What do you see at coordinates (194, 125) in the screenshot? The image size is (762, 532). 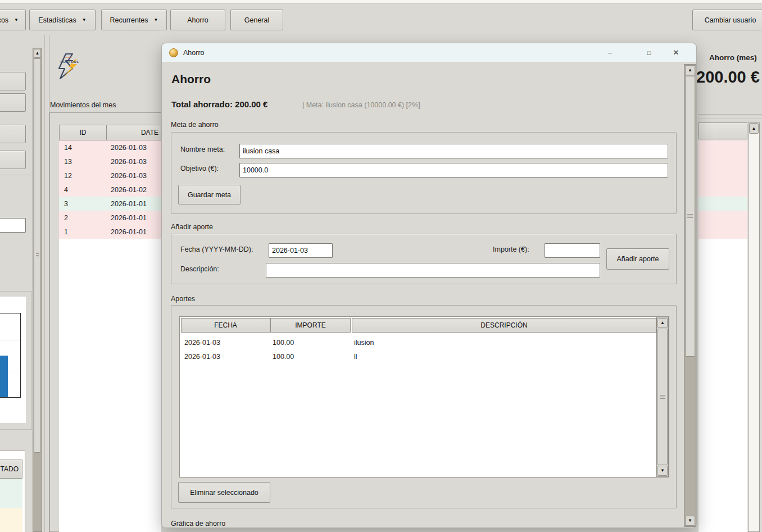 I see `goal-section-label: Meta de ahorro` at bounding box center [194, 125].